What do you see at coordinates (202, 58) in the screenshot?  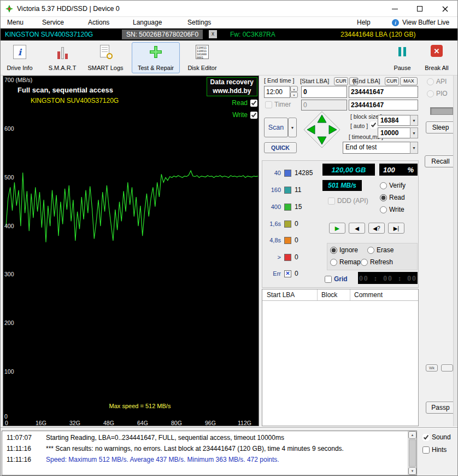 I see `disk-editor-button: 110011 110011 101000 0001 Disk Editor` at bounding box center [202, 58].